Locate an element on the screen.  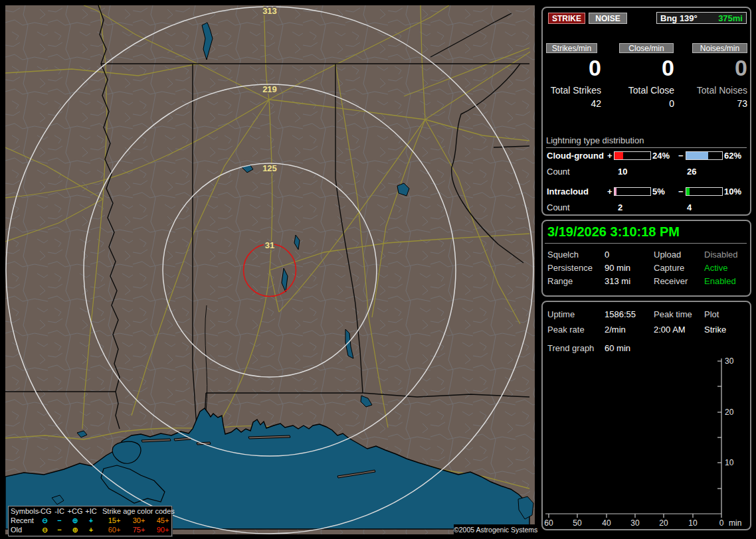
close-rate-value: 0 is located at coordinates (645, 68).